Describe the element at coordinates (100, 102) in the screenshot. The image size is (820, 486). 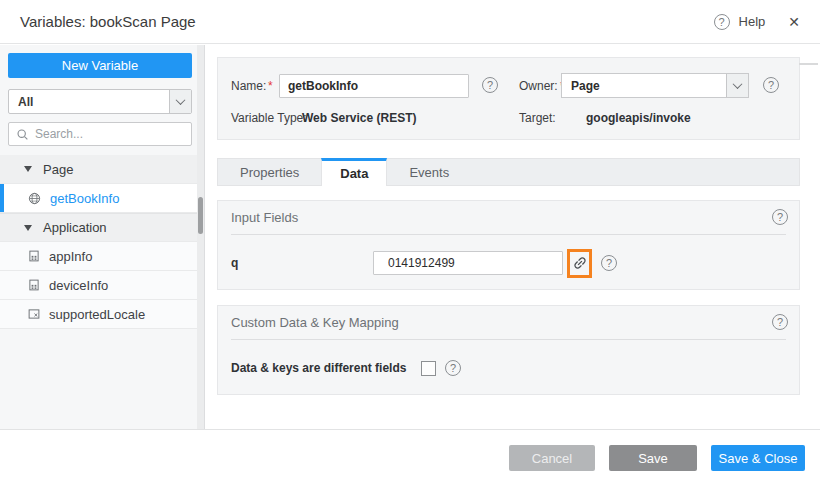
I see `filter-dropdown: All` at that location.